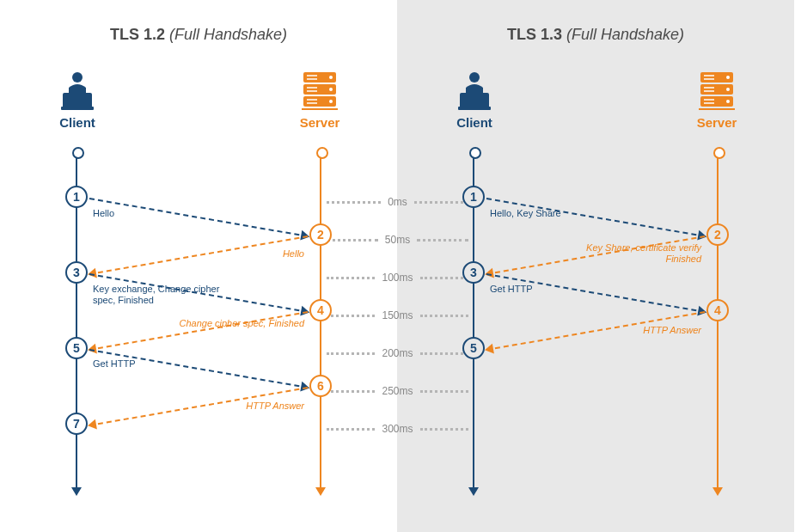  What do you see at coordinates (397, 202) in the screenshot?
I see `timeline-row-0: 0ms` at bounding box center [397, 202].